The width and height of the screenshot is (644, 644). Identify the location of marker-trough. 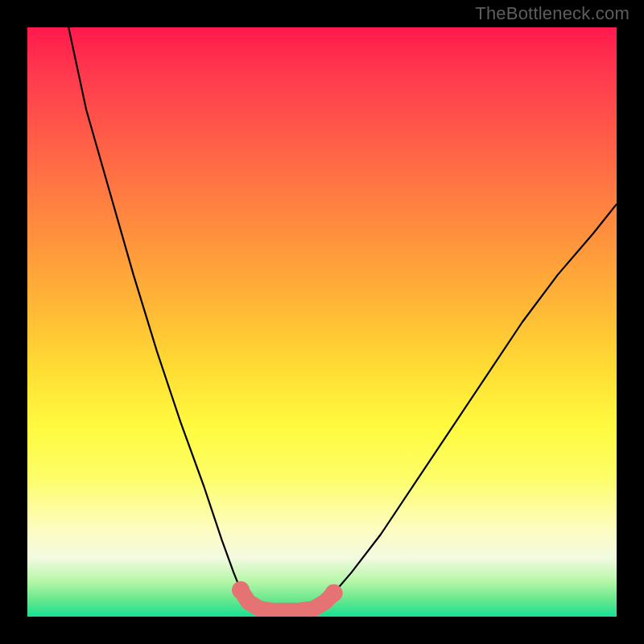
(287, 601).